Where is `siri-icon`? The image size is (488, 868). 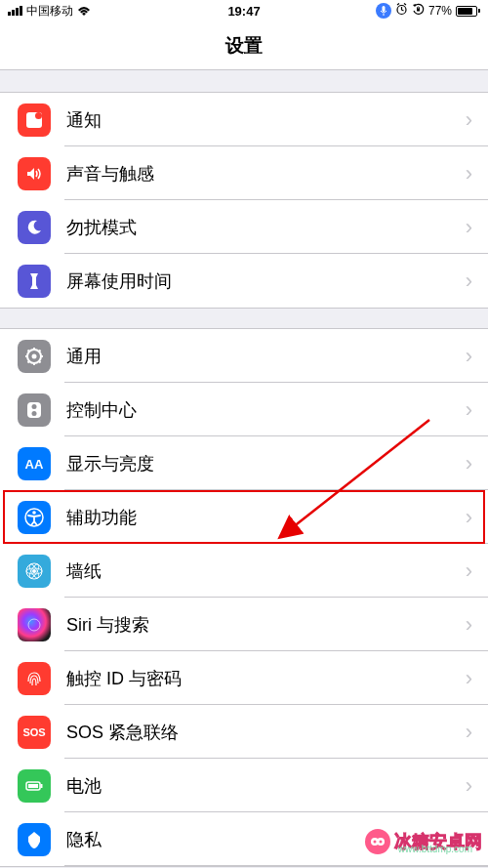
siri-icon is located at coordinates (34, 625).